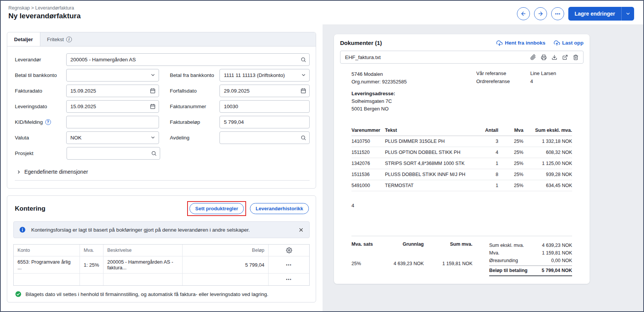 The width and height of the screenshot is (644, 312). Describe the element at coordinates (487, 141) in the screenshot. I see `item-qty: 3` at that location.